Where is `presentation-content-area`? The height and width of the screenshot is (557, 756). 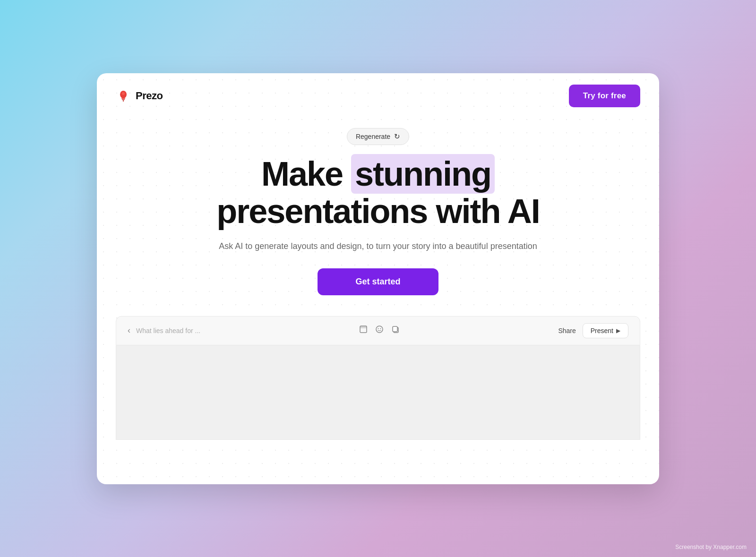
presentation-content-area is located at coordinates (378, 393).